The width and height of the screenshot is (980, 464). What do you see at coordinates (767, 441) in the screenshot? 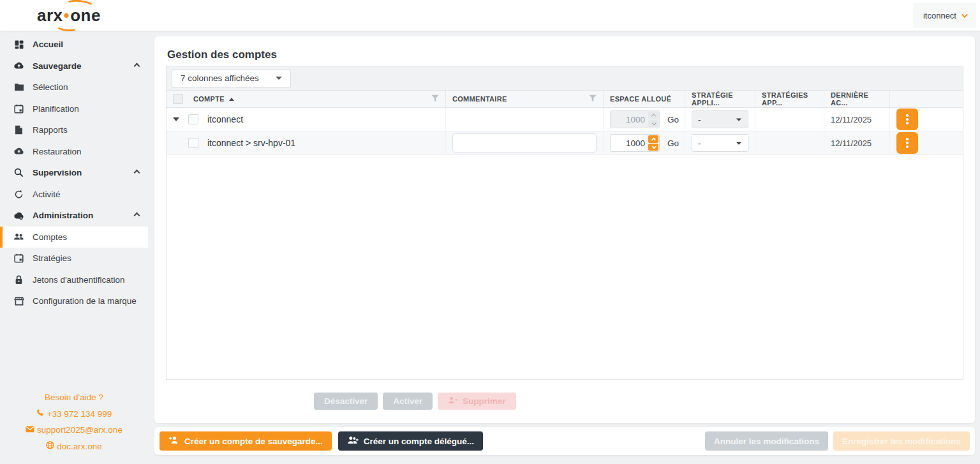
I see `cancel-modifications-button: Annuler les modifications` at bounding box center [767, 441].